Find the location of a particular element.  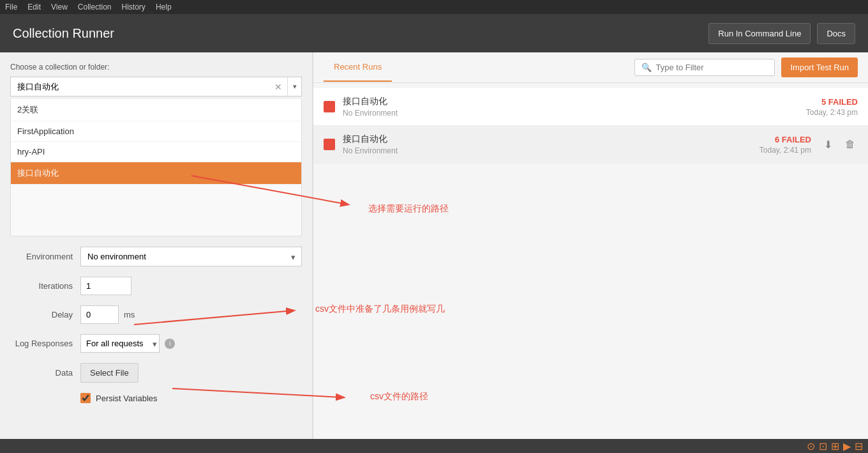

collection-item-hry-api: hry-API is located at coordinates (156, 152).